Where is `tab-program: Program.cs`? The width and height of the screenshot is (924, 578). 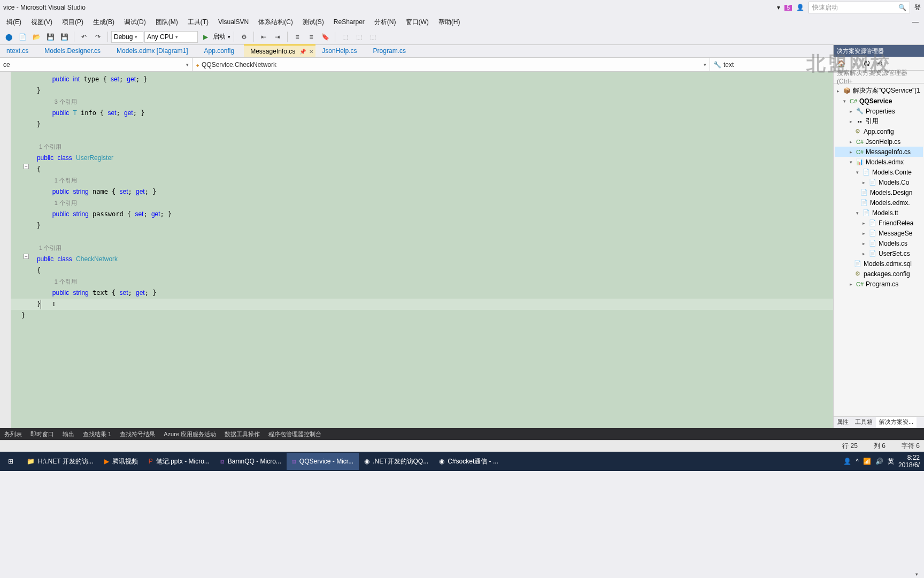 tab-program: Program.cs is located at coordinates (391, 51).